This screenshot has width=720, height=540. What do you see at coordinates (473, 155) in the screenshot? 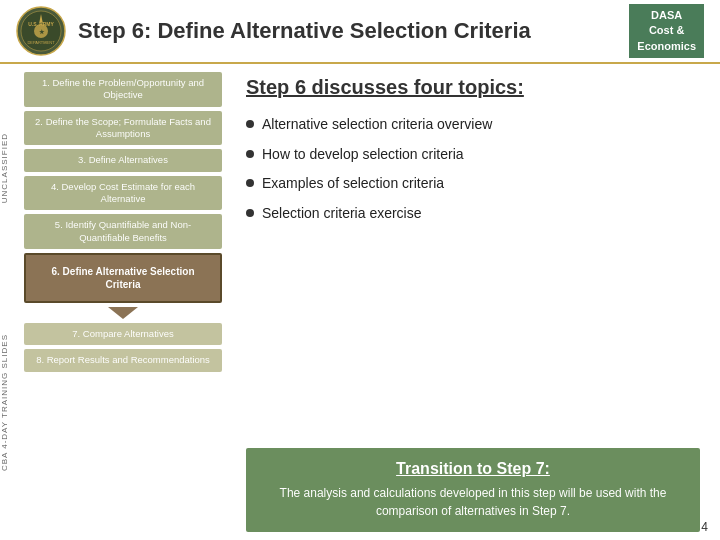
I see `list-item: How to develop selection criteria` at bounding box center [473, 155].